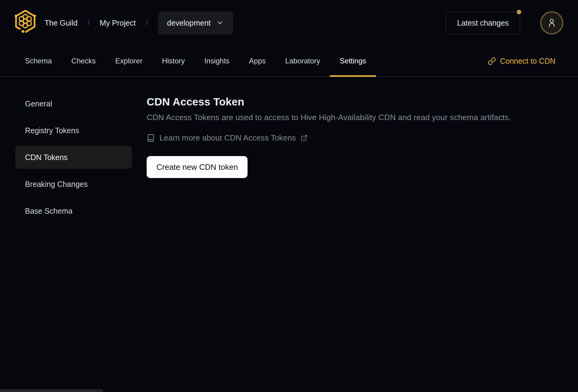 This screenshot has height=392, width=578. Describe the element at coordinates (528, 61) in the screenshot. I see `connect-to-cdn-label: Connect to CDN` at that location.